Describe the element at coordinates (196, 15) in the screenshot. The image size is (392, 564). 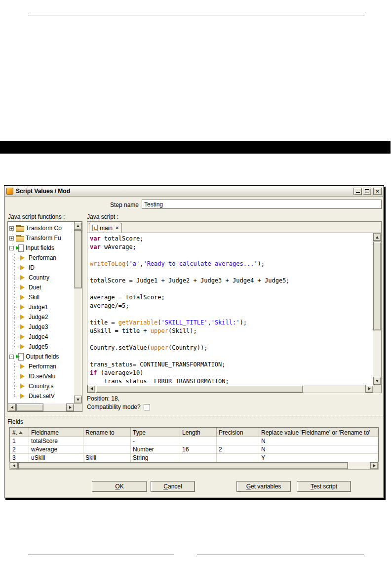
I see `top-rule` at that location.